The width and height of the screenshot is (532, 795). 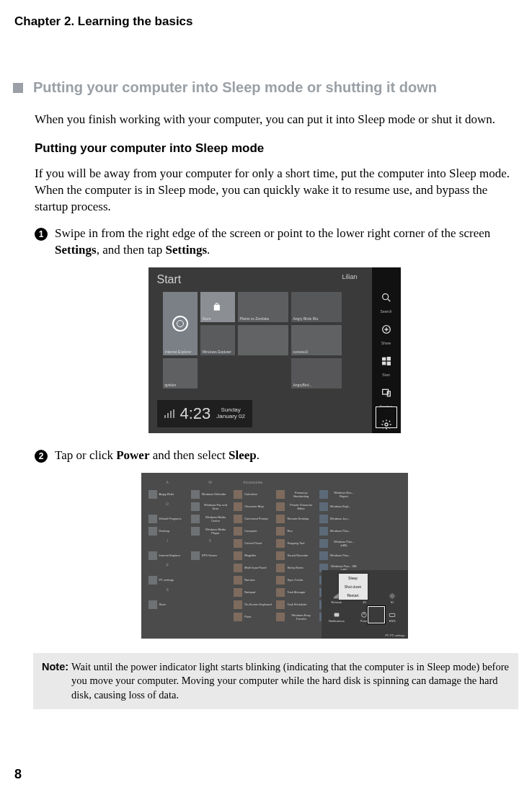 What do you see at coordinates (353, 587) in the screenshot?
I see `power-flyout: Sleep Shut down Restart` at bounding box center [353, 587].